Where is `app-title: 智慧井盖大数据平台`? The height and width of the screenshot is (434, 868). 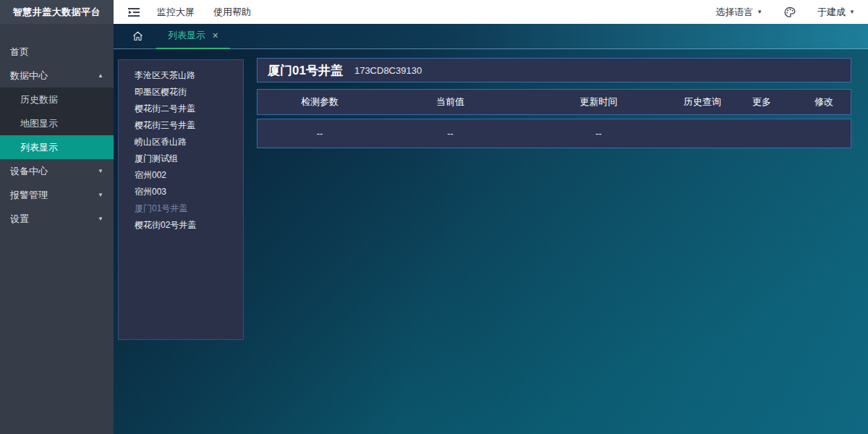
app-title: 智慧井盖大数据平台 is located at coordinates (56, 12).